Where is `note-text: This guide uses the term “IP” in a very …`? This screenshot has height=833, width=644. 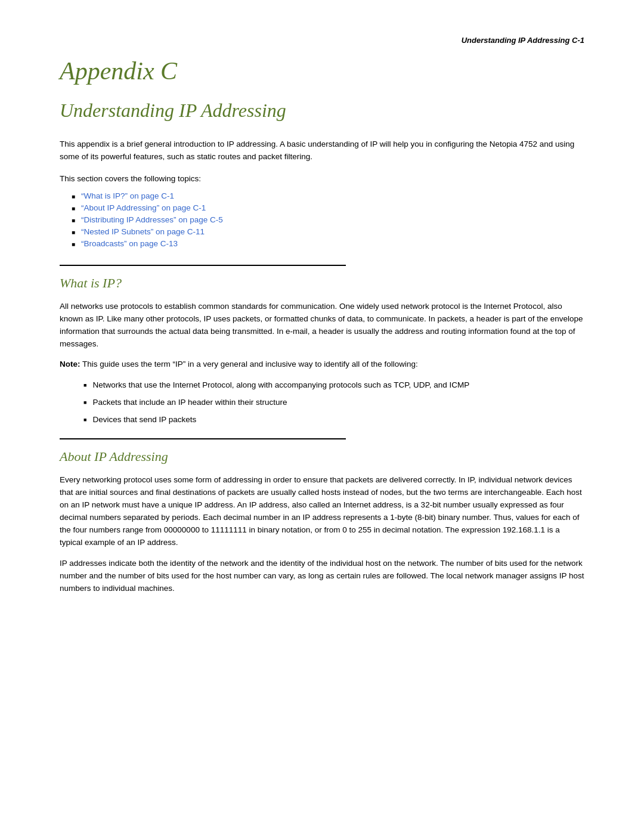 note-text: This guide uses the term “IP” in a very … is located at coordinates (249, 364).